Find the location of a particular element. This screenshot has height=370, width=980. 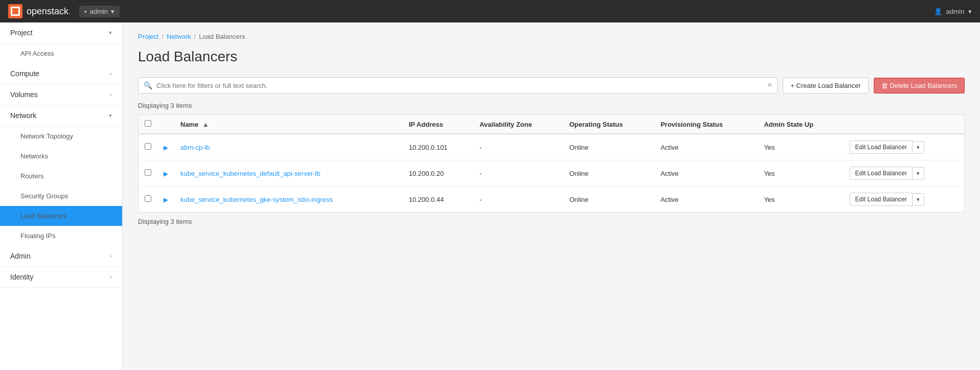

sort-arrow-icon: ▲ is located at coordinates (205, 125).